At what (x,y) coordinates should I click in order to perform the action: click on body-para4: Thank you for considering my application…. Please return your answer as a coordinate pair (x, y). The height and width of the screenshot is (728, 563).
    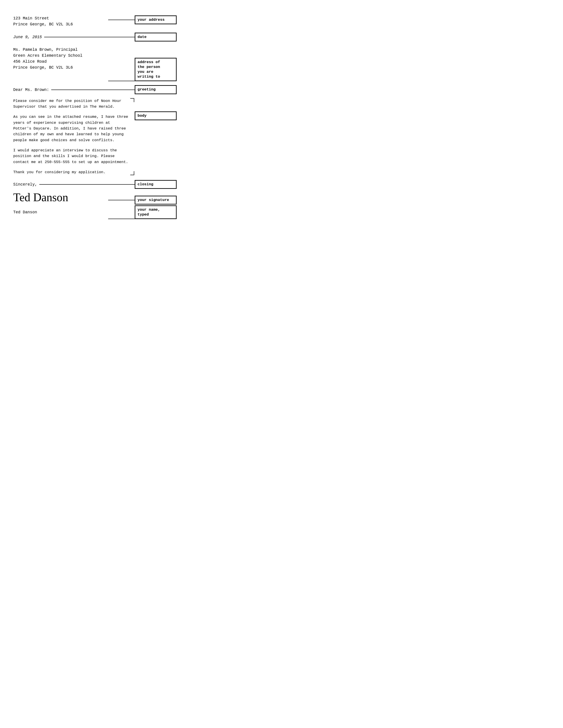
    Looking at the image, I should click on (72, 172).